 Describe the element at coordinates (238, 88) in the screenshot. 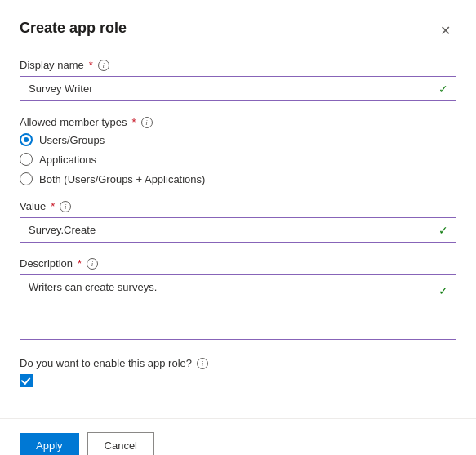

I see `display-name-input-wrapper: ✓` at that location.